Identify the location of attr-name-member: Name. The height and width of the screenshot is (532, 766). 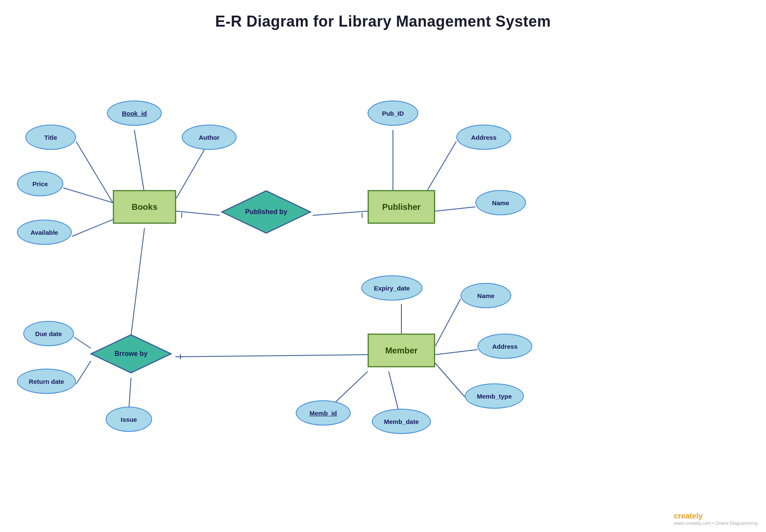
(486, 296).